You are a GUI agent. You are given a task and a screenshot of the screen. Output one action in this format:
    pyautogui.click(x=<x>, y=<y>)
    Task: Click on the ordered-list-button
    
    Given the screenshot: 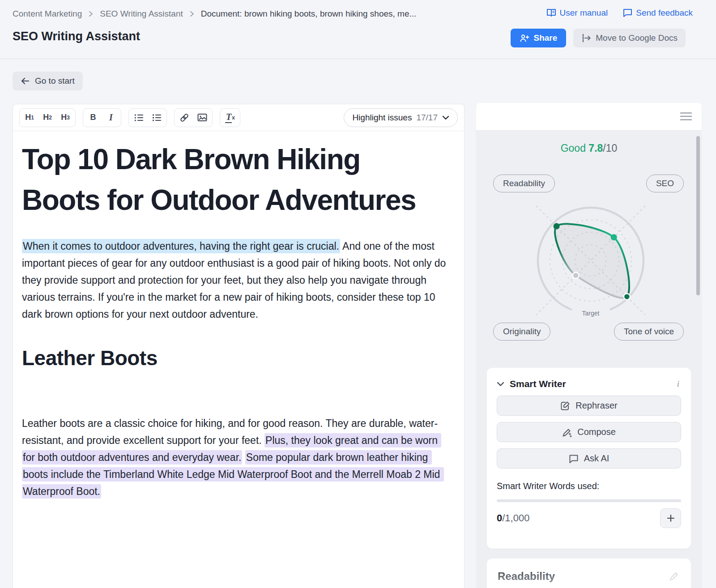 What is the action you would take?
    pyautogui.click(x=139, y=118)
    